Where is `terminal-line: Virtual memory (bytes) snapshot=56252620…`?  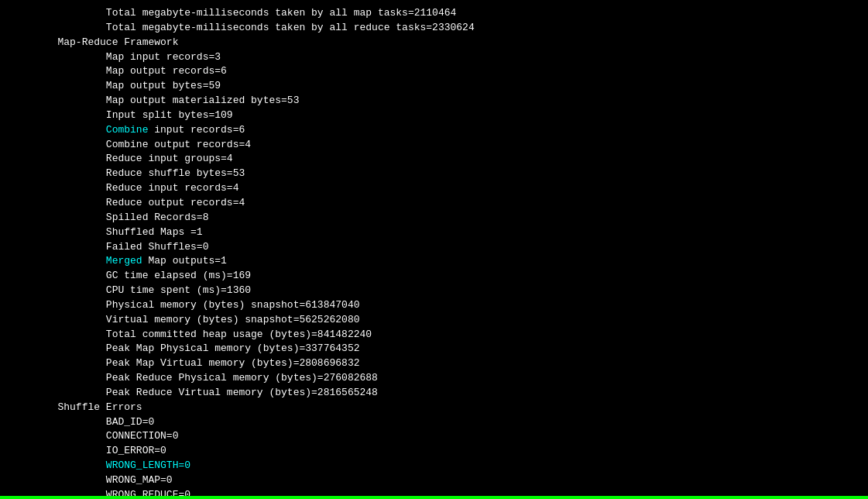
terminal-line: Virtual memory (bytes) snapshot=56252620… is located at coordinates (434, 321).